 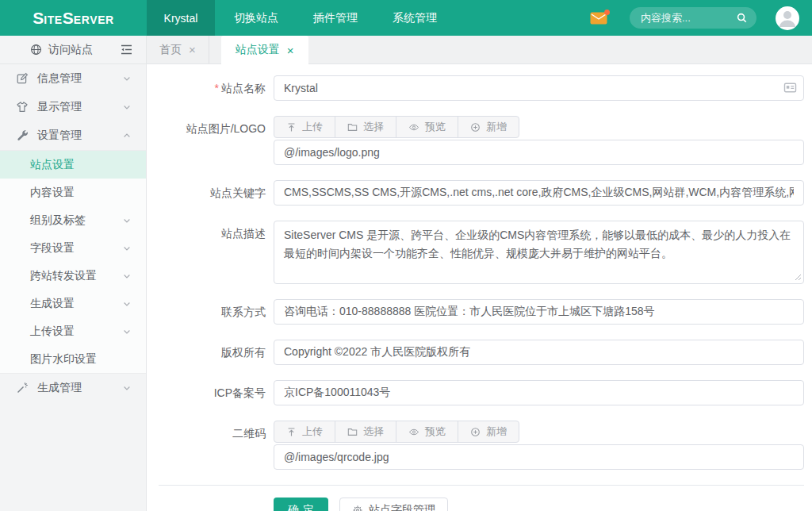 I want to click on collapse-sidebar-icon, so click(x=127, y=49).